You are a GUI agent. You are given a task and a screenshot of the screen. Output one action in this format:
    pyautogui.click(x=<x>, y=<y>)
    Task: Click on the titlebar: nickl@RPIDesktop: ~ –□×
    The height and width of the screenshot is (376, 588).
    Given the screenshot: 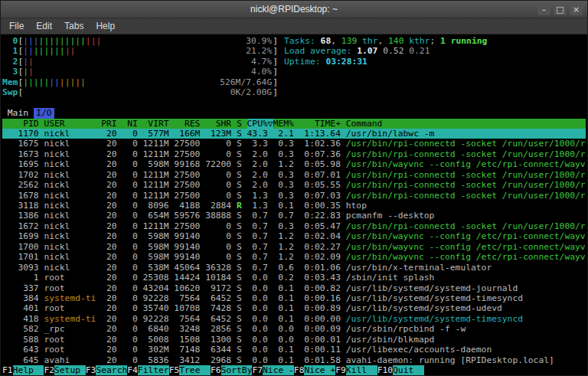 What is the action you would take?
    pyautogui.click(x=294, y=9)
    